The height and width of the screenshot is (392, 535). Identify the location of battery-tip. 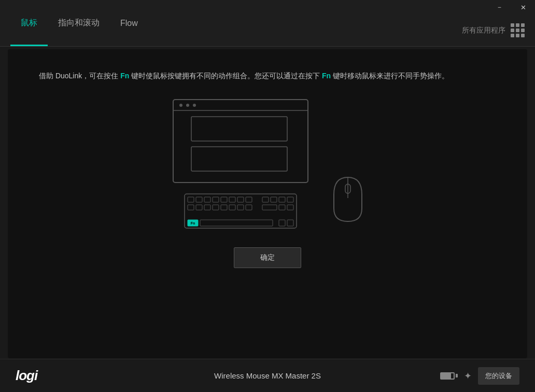
(457, 375).